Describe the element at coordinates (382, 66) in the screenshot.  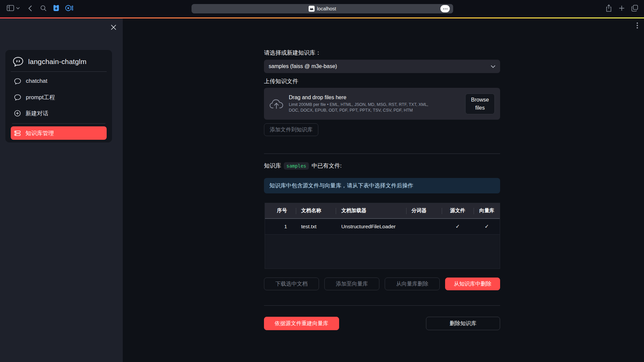
I see `kb-select: samples (faiss @ m3e-base)` at that location.